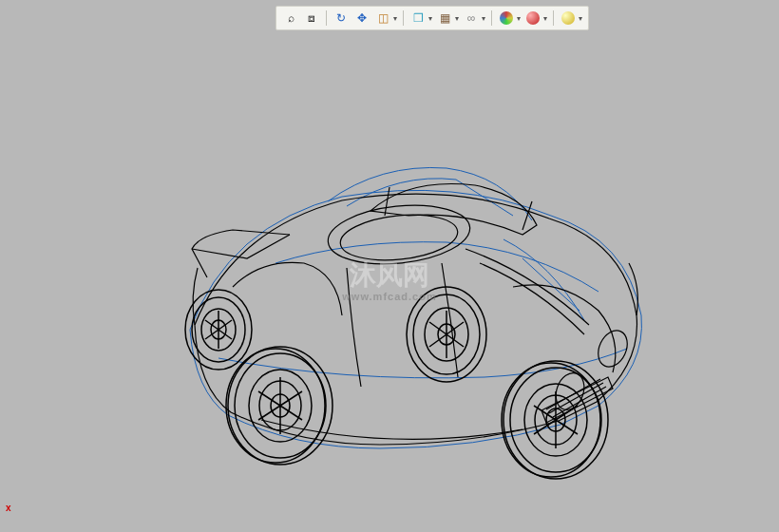 The width and height of the screenshot is (779, 532). What do you see at coordinates (9, 507) in the screenshot?
I see `axis-x-label: x` at bounding box center [9, 507].